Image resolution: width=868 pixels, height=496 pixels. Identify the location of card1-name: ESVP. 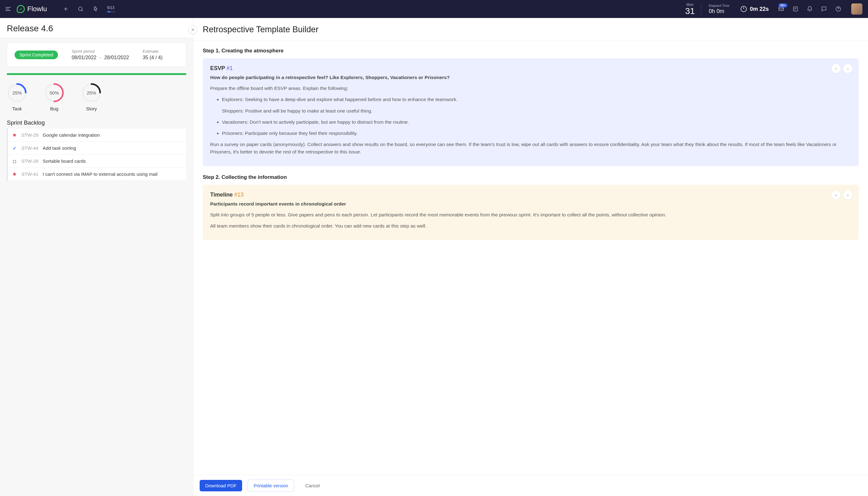
(218, 68).